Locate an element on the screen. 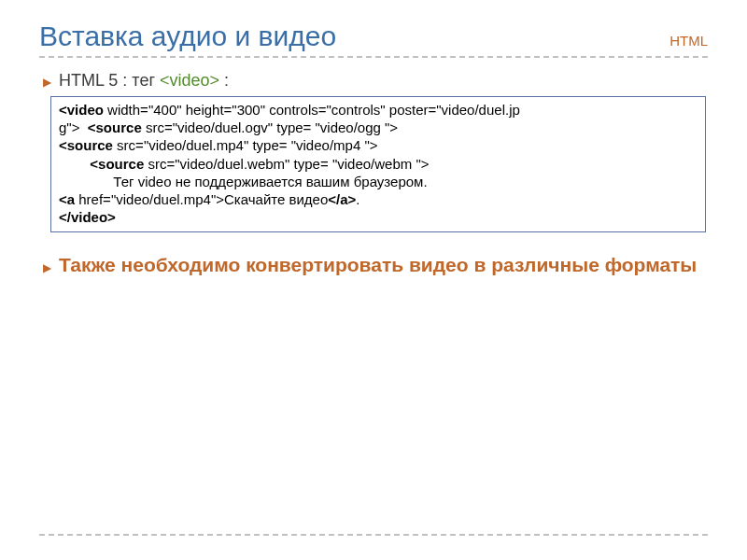  code-token: href="video/duel.mp4">Скачайте видео is located at coordinates (202, 200).